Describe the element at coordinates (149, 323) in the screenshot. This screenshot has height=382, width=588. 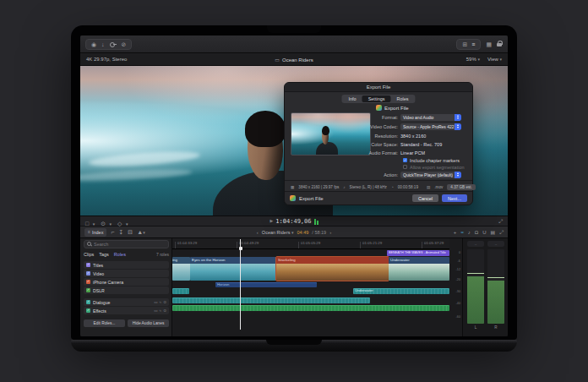
I see `hide-audio-lanes-button: Hide Audio Lanes` at that location.